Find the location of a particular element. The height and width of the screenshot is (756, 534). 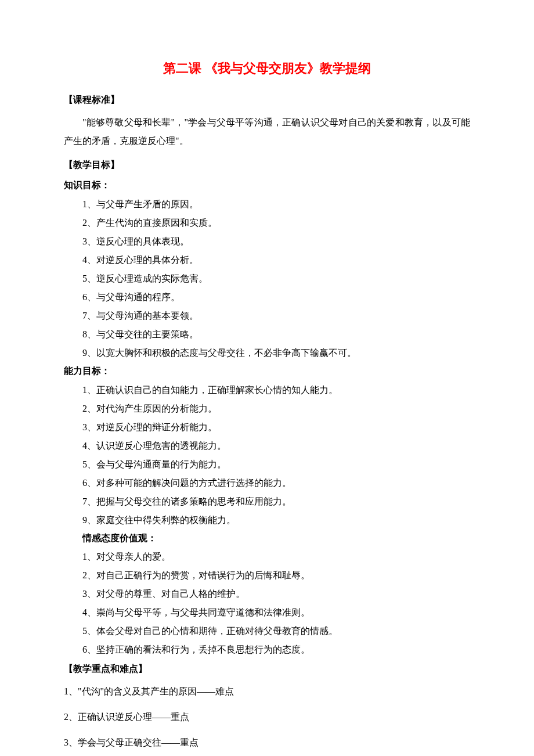

list-item: 4、认识逆反心理危害的透视能力。 is located at coordinates (276, 446).